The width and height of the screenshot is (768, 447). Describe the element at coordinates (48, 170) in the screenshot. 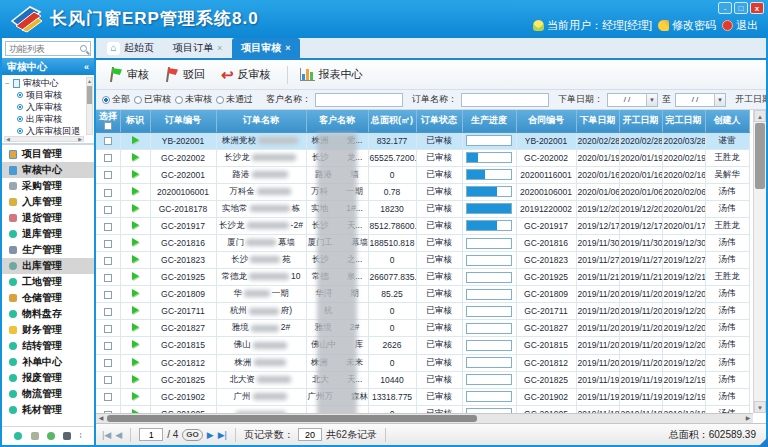

I see `sidebar-item-审核中心: 审核中心` at that location.